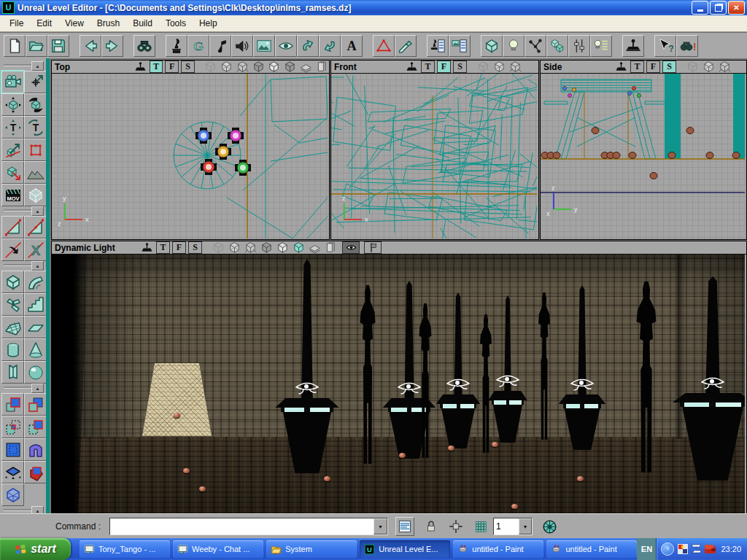 The height and width of the screenshot is (560, 747). I want to click on brush-rotate-button, so click(35, 105).